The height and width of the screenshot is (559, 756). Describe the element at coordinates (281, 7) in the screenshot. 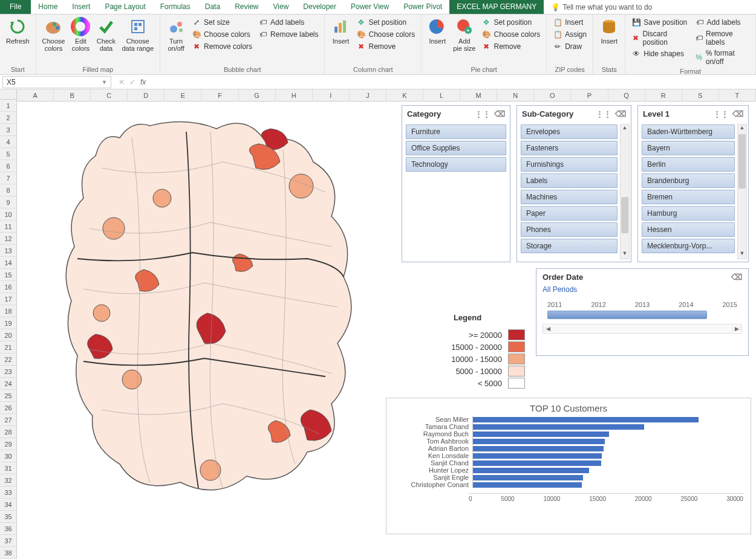

I see `tab-view: View` at that location.